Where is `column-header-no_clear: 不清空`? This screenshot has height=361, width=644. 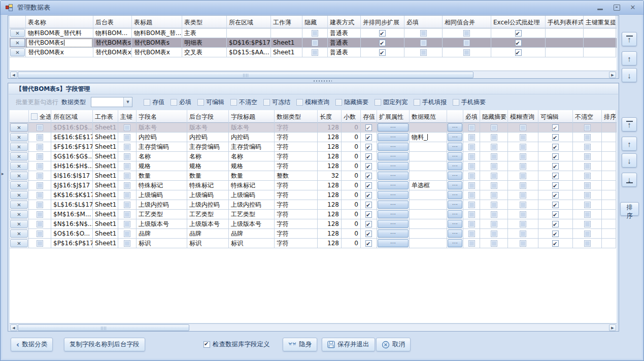 column-header-no_clear: 不清空 is located at coordinates (588, 117).